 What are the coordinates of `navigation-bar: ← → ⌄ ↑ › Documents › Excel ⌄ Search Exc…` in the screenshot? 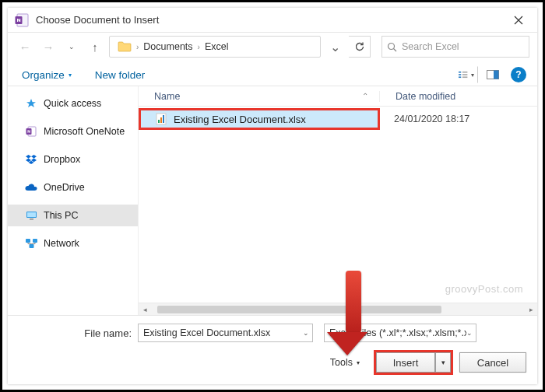 It's located at (272, 47).